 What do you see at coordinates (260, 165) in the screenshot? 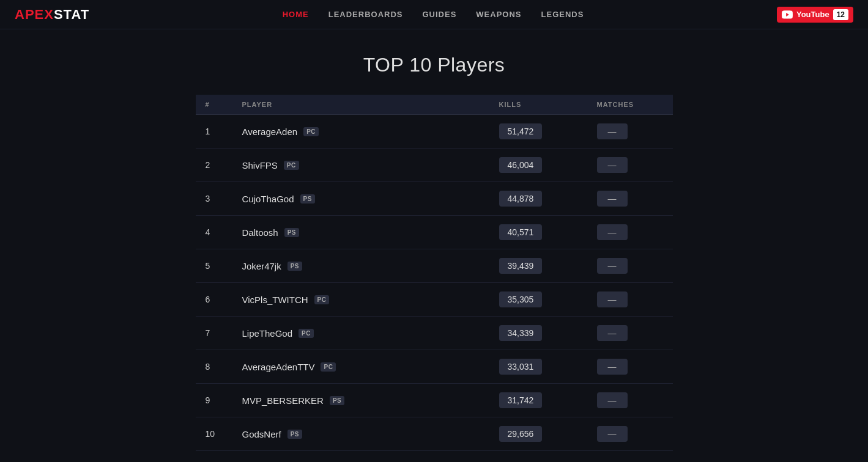
I see `player-name: ShivFPS` at bounding box center [260, 165].